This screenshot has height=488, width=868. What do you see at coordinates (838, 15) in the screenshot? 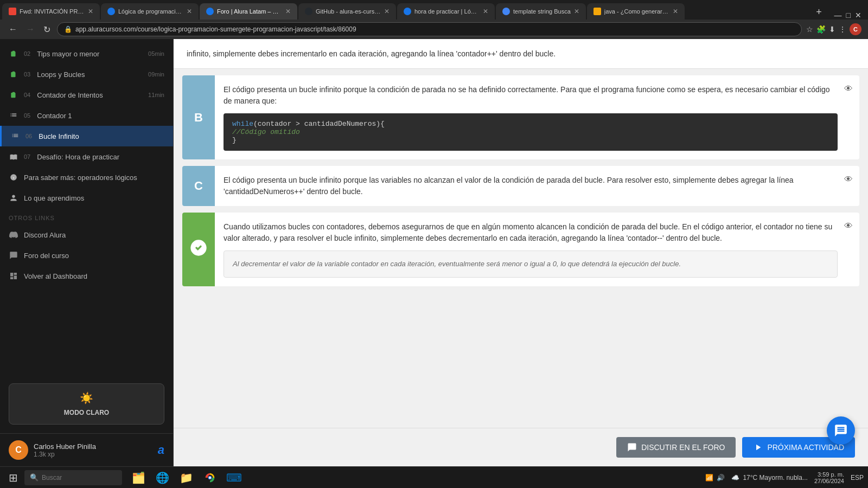
I see `minimize-button: —` at bounding box center [838, 15].